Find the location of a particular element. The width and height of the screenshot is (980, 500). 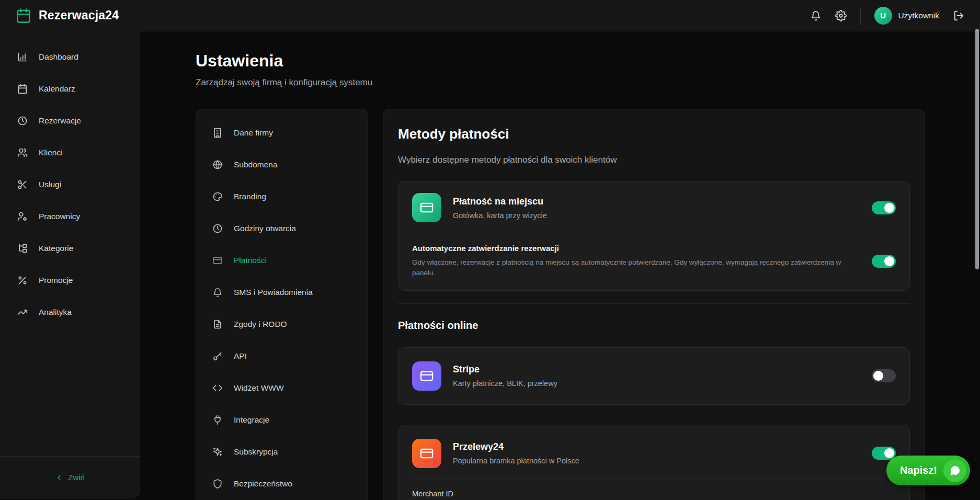

sidebar-item-analityka: Analityka is located at coordinates (70, 312).